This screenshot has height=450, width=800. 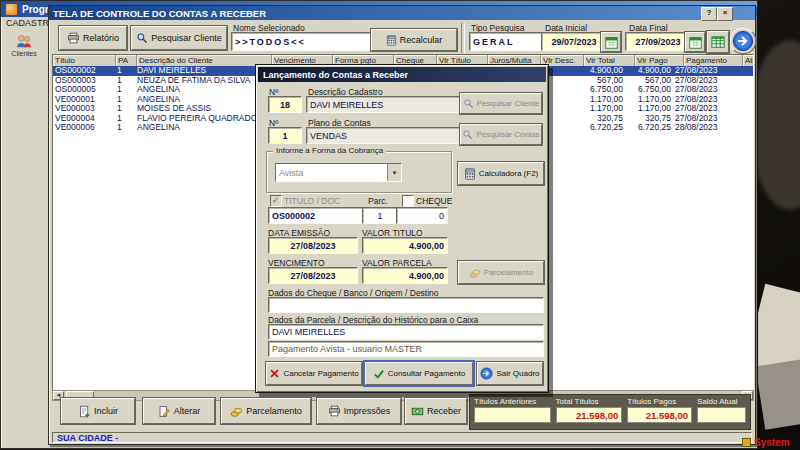 What do you see at coordinates (512, 402) in the screenshot?
I see `titulos-anteriores-label: Títulos Anteriores` at bounding box center [512, 402].